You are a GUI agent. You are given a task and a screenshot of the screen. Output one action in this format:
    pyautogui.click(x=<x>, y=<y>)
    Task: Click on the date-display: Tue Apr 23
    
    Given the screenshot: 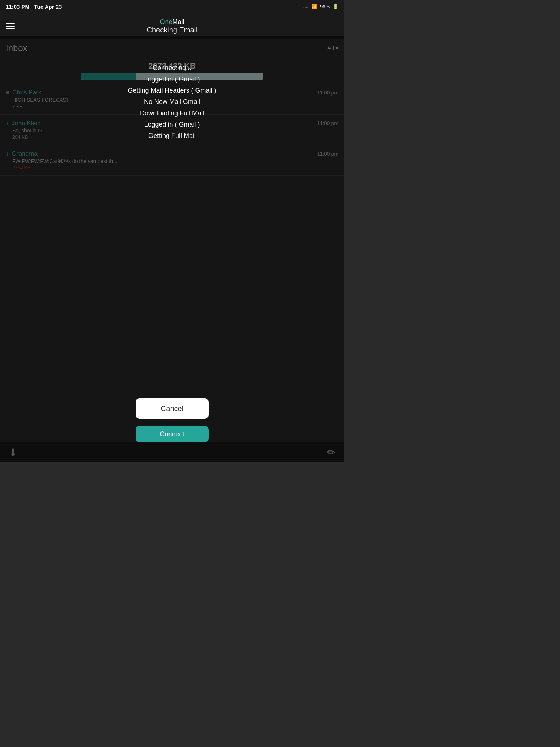 What is the action you would take?
    pyautogui.click(x=48, y=7)
    